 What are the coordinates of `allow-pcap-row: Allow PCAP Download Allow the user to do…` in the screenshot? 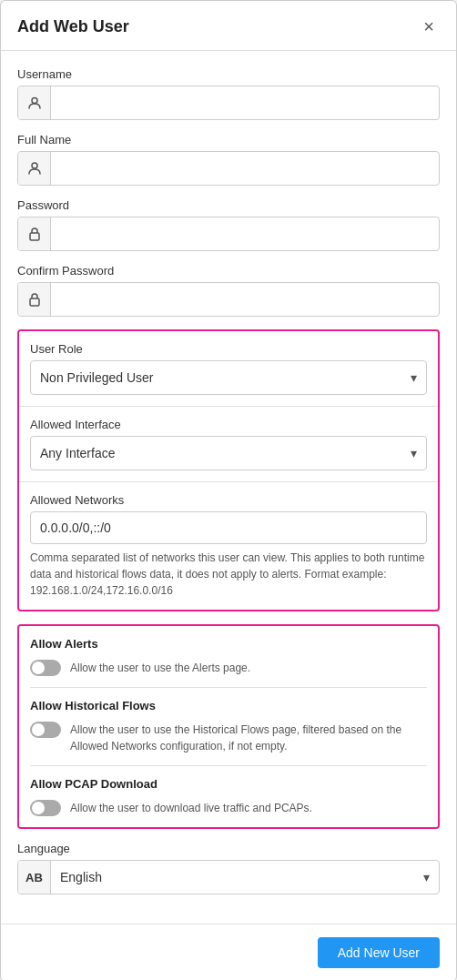 It's located at (228, 791).